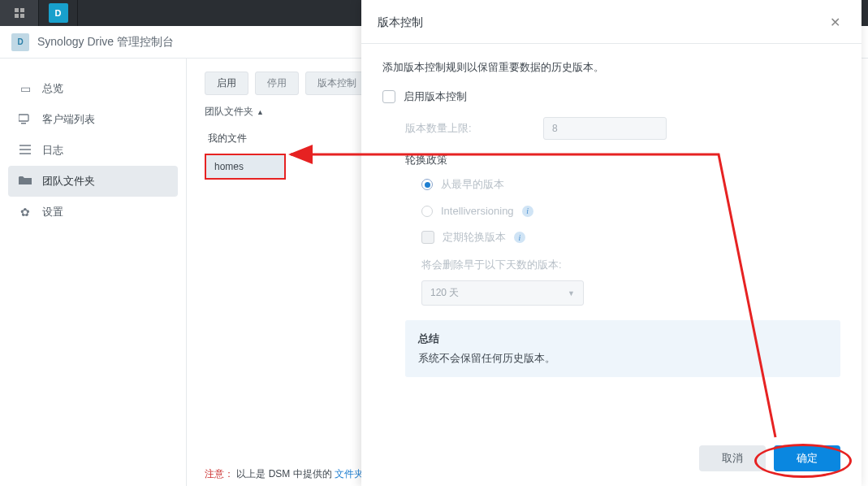 The height and width of the screenshot is (486, 868). Describe the element at coordinates (611, 22) in the screenshot. I see `dialog-header: 版本控制 ✕` at that location.